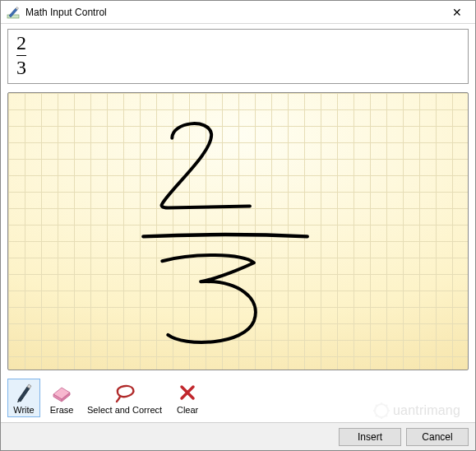 Image resolution: width=476 pixels, height=451 pixels. Describe the element at coordinates (21, 56) in the screenshot. I see `fraction-display: 2 3` at that location.